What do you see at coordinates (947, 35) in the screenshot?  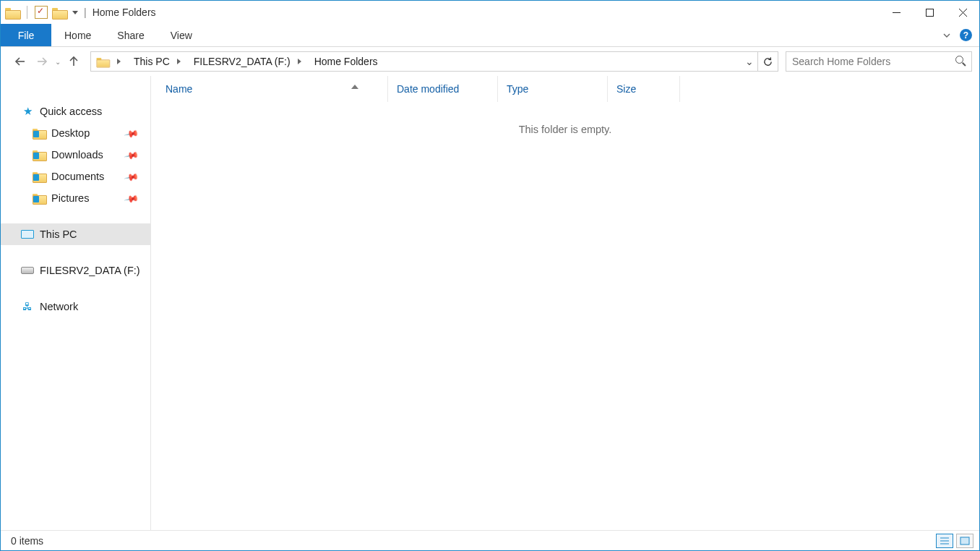 I see `ribbon-collapse-icon` at bounding box center [947, 35].